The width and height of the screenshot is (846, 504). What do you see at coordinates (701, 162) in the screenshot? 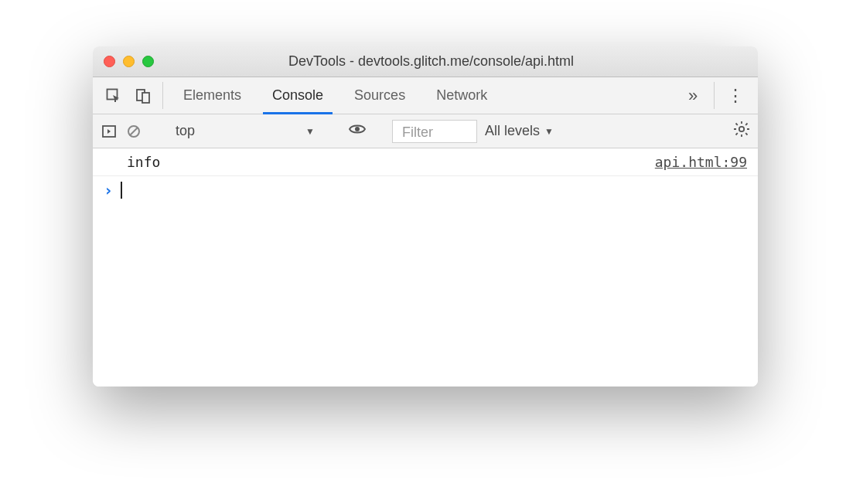
I see `log-source-link: api.html:99` at bounding box center [701, 162].